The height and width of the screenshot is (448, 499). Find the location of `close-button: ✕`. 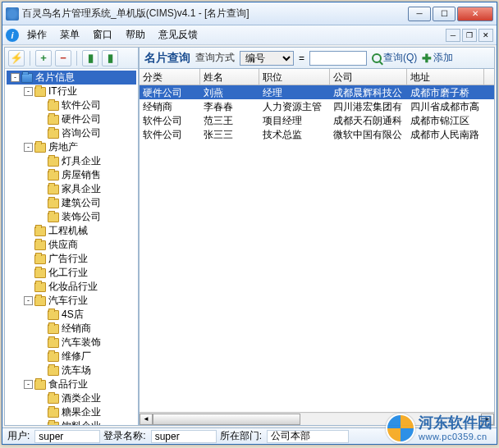

close-button: ✕ is located at coordinates (475, 14).